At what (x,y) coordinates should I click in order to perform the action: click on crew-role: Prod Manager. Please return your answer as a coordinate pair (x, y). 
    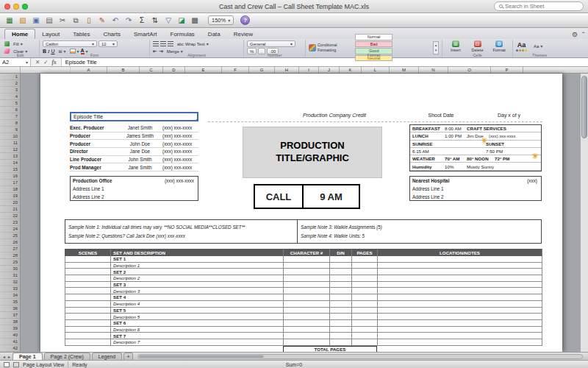
    Looking at the image, I should click on (95, 168).